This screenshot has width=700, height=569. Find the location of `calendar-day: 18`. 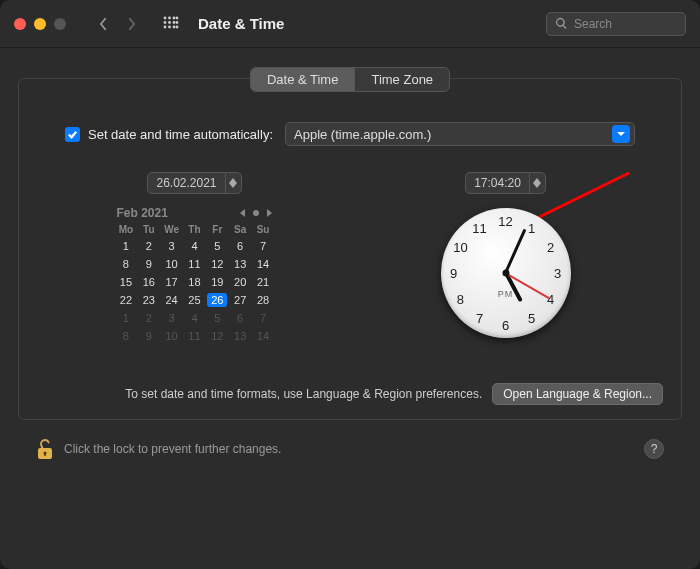

calendar-day: 18 is located at coordinates (194, 282).